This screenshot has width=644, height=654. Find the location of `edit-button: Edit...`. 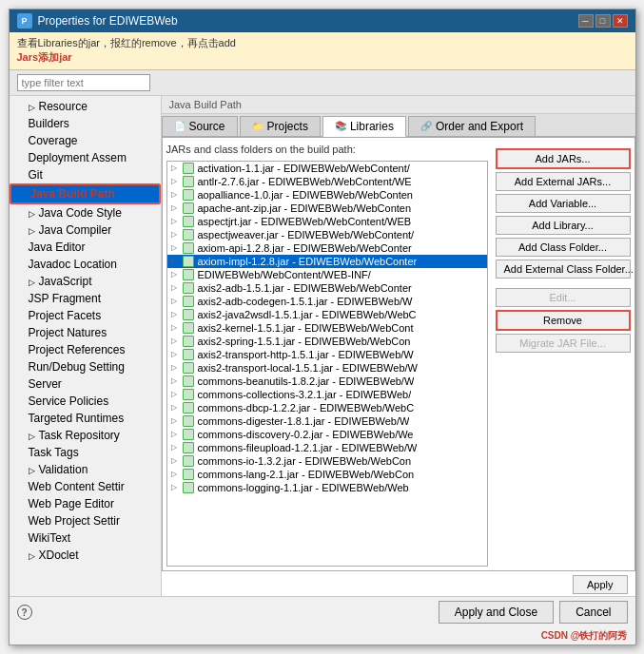

edit-button: Edit... is located at coordinates (563, 298).